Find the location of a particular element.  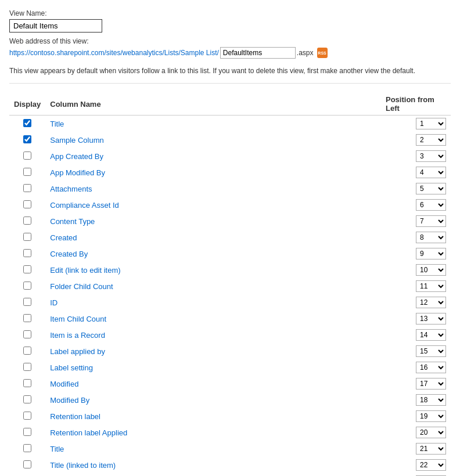

table-row: Attachments12345678910111213141516171819… is located at coordinates (230, 189).